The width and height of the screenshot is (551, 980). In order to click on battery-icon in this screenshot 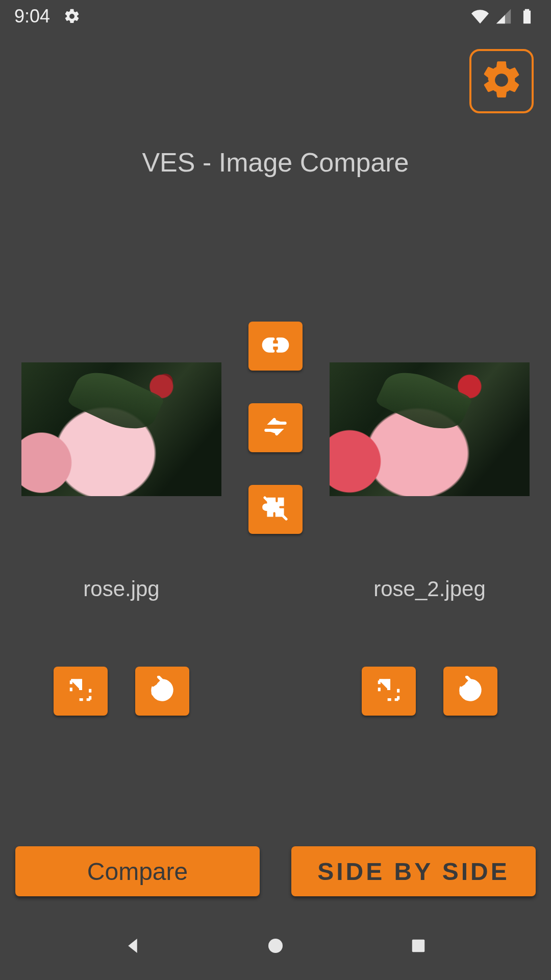, I will do `click(527, 16)`.